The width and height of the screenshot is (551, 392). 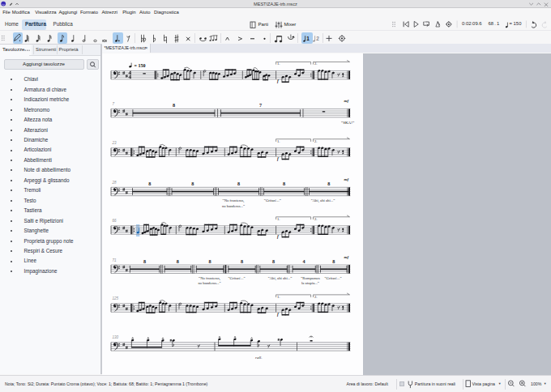 I want to click on svg-text: 130, so click(x=116, y=337).